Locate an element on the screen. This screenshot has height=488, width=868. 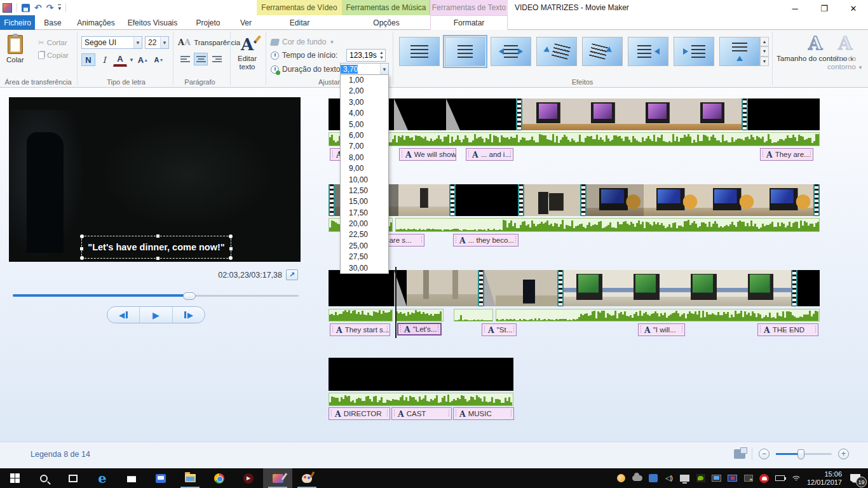
store-button is located at coordinates (132, 478).